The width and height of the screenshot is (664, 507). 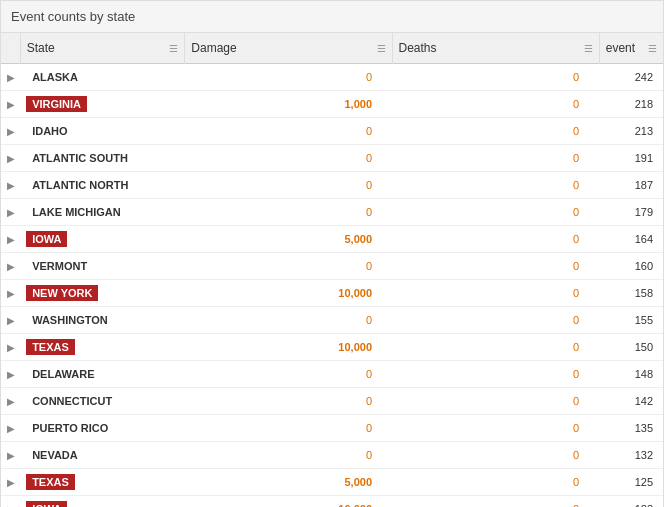 I want to click on state-cell: CONNECTICUT, so click(x=102, y=402).